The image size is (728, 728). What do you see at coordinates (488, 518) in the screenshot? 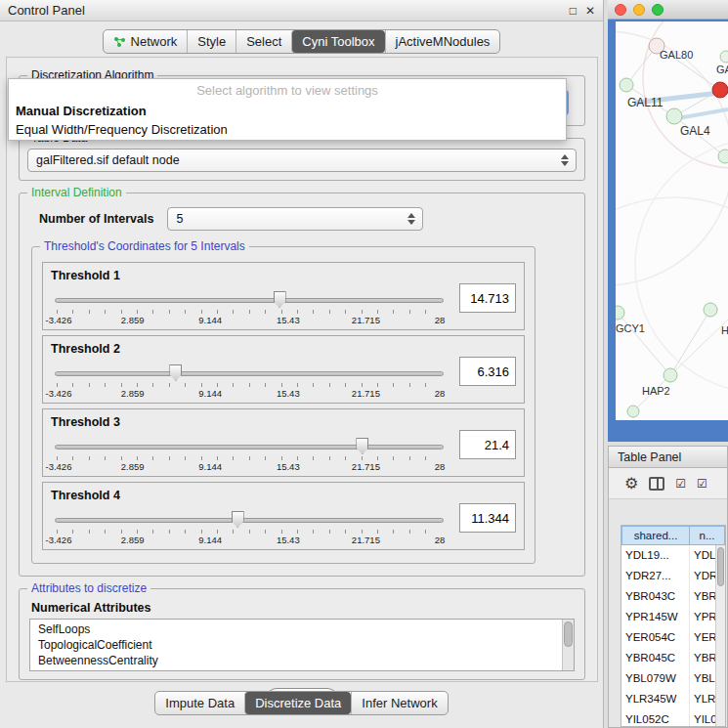
I see `threshold-value-field: 11.344` at bounding box center [488, 518].